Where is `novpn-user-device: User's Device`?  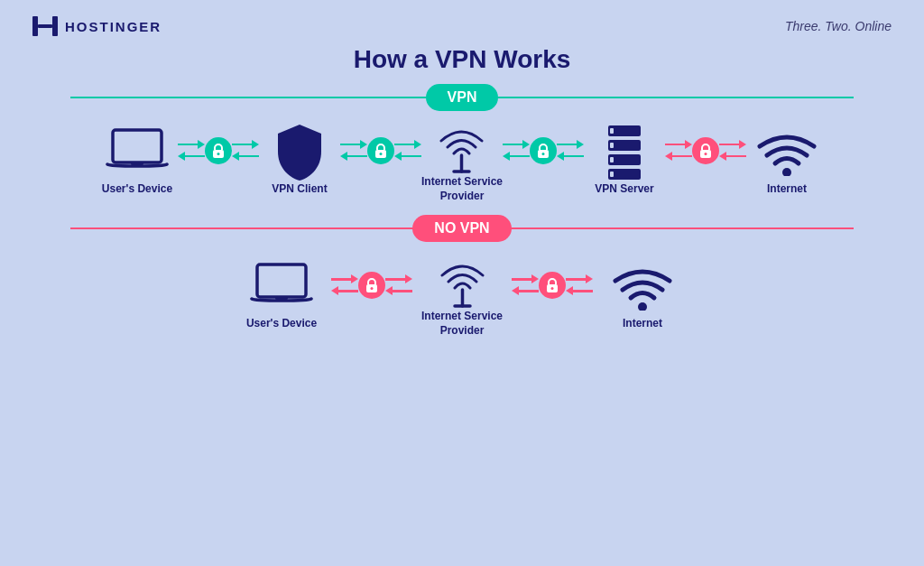
novpn-user-device: User's Device is located at coordinates (282, 295).